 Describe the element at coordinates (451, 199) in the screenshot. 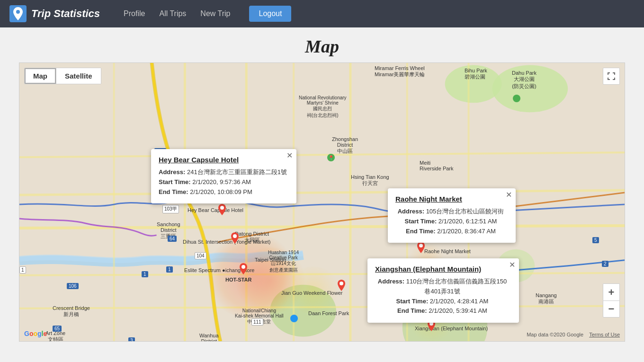

I see `info-title-raohe: Raohe Night Market` at that location.